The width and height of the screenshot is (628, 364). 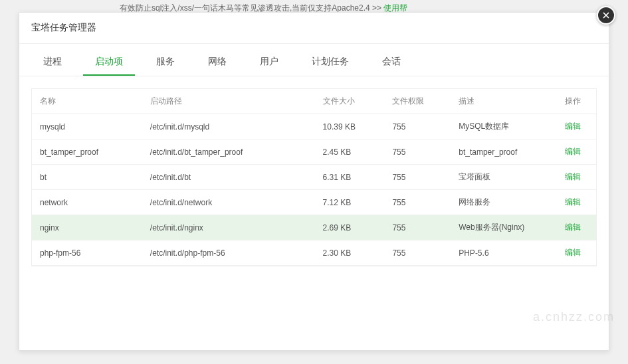 I want to click on header-perm: 文件权限, so click(x=420, y=102).